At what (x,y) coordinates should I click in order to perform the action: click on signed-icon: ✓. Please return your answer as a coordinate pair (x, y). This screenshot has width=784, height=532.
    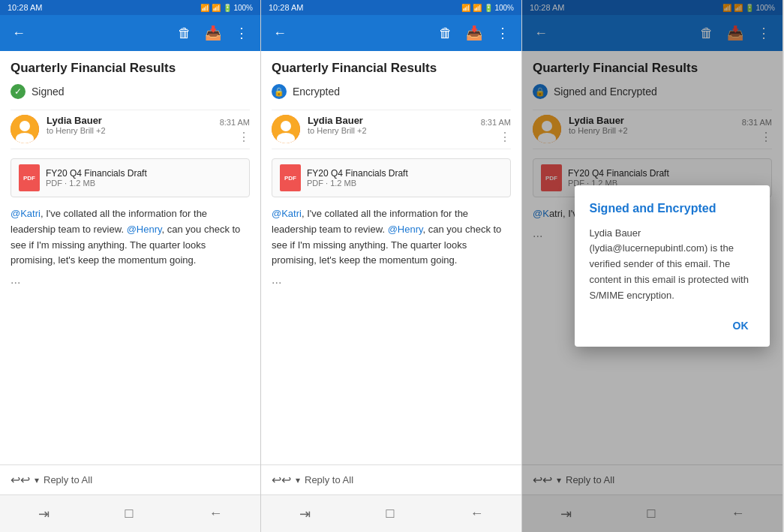
    Looking at the image, I should click on (18, 92).